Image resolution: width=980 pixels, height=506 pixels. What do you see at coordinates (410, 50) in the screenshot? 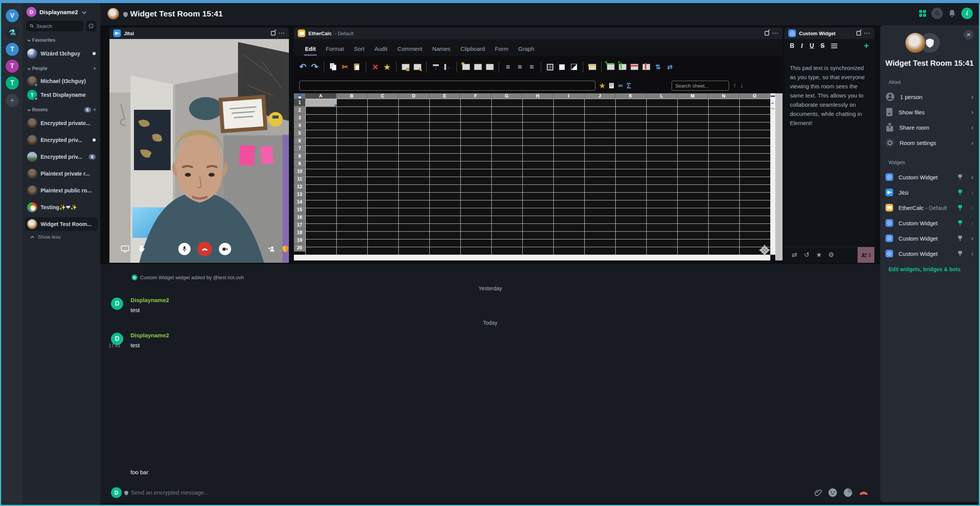
I see `tab-comment: Comment` at bounding box center [410, 50].